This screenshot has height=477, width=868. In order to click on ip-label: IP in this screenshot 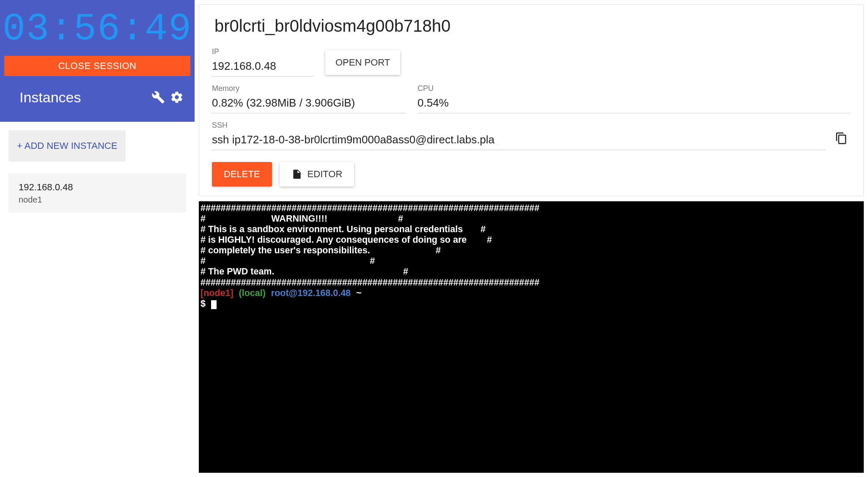, I will do `click(263, 52)`.